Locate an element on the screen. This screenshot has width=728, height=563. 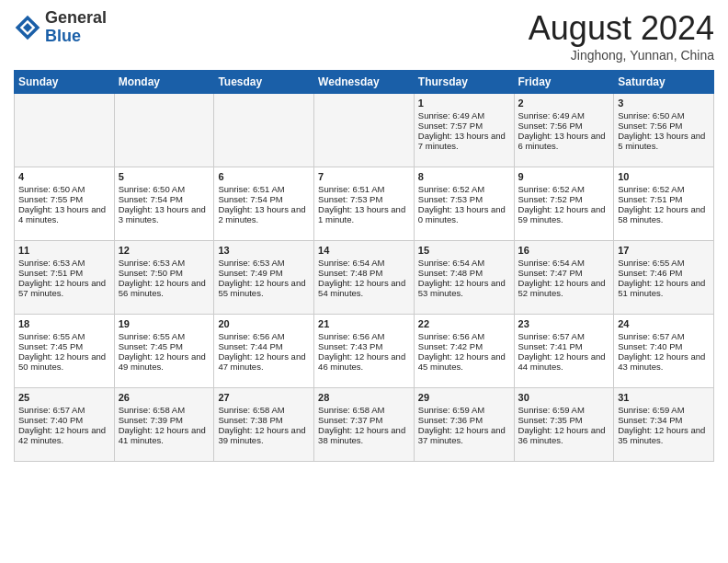
calendar-week-row: 11Sunrise: 6:53 AMSunset: 7:51 PMDayligh… is located at coordinates (364, 278).